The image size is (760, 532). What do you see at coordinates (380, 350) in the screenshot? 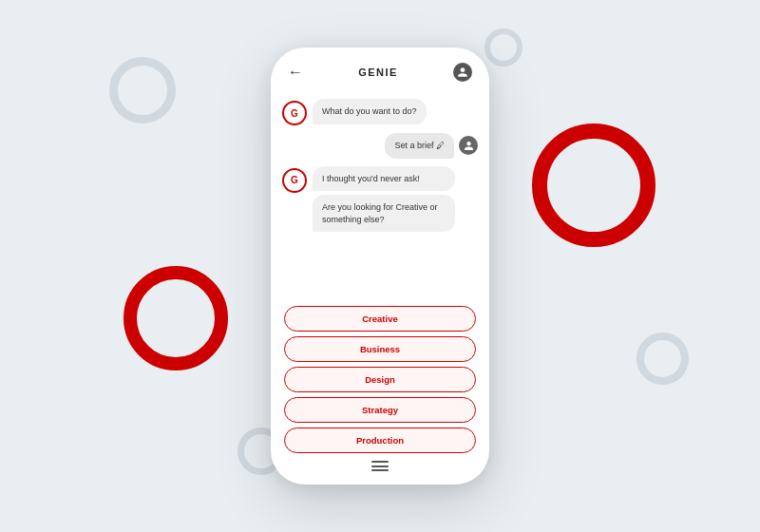
I see `option-business: Business` at bounding box center [380, 350].